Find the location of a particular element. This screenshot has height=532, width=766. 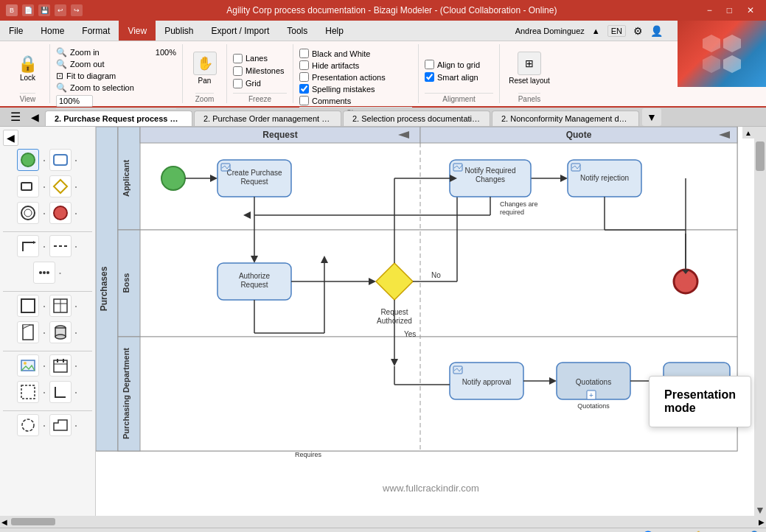

black-white-row: Black and White is located at coordinates (355, 53).